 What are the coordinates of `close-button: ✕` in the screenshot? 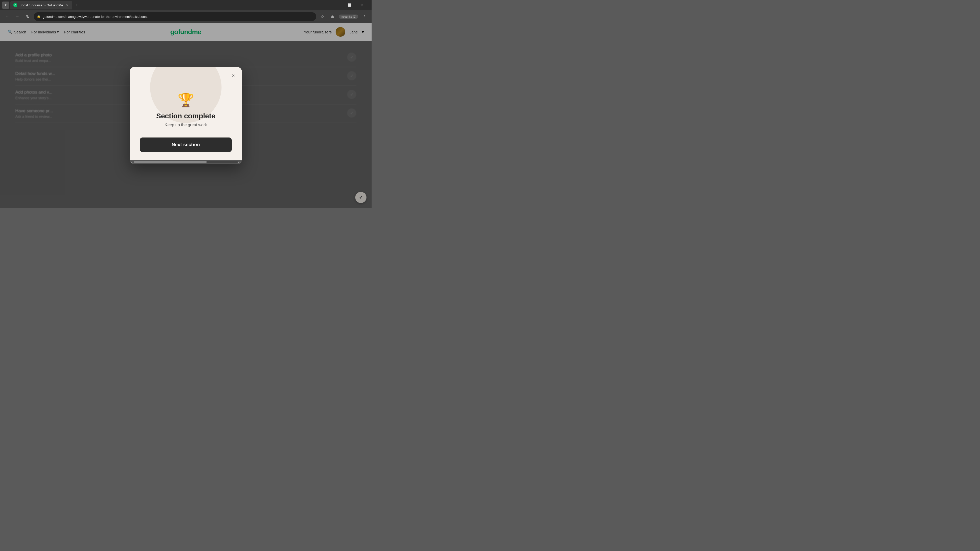 It's located at (361, 5).